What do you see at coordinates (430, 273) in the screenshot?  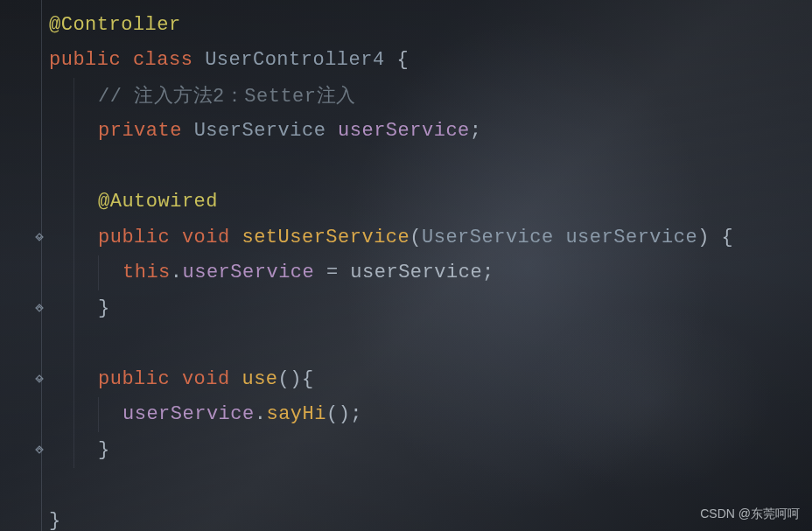 I see `code-line: this.userService = userService;` at bounding box center [430, 273].